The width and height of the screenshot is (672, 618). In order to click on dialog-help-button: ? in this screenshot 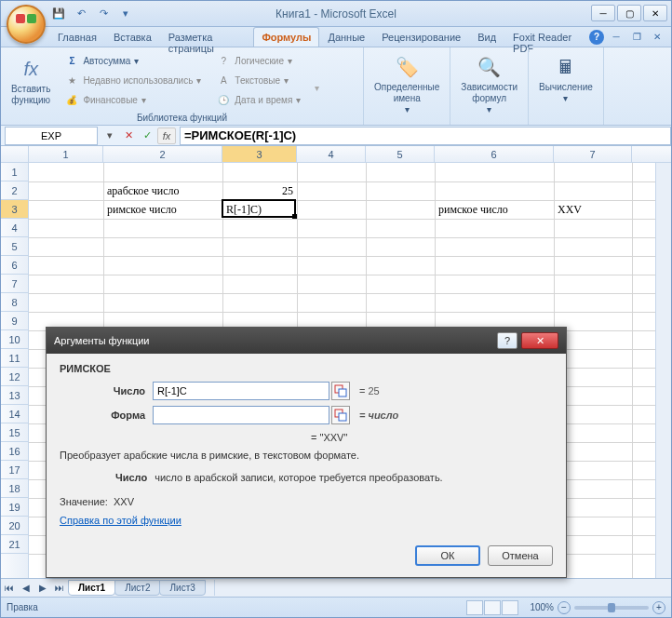, I will do `click(507, 341)`.